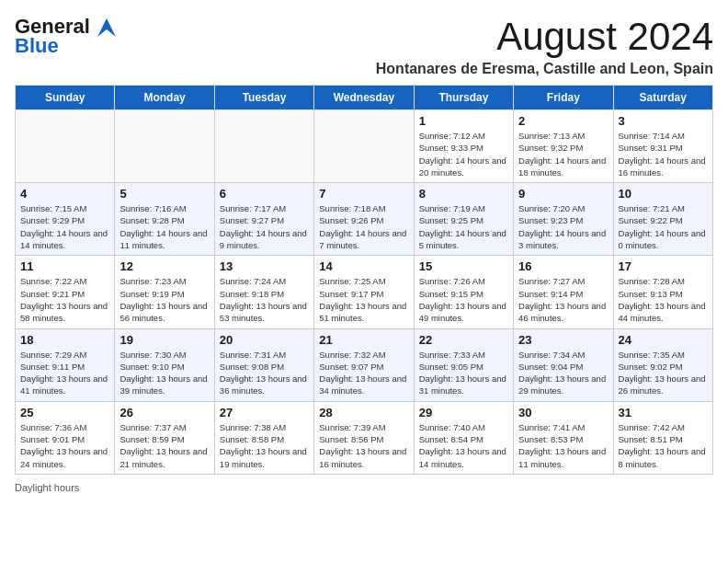 This screenshot has width=728, height=563. What do you see at coordinates (264, 293) in the screenshot?
I see `calendar-cell: 13Sunrise: 7:24 AM Sunset: 9:18 PM Dayli…` at bounding box center [264, 293].